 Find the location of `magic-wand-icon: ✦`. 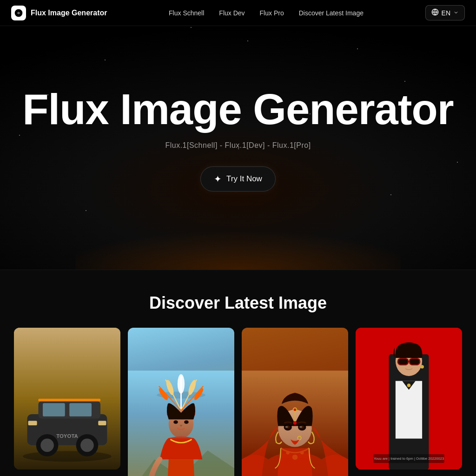

magic-wand-icon: ✦ is located at coordinates (218, 179).